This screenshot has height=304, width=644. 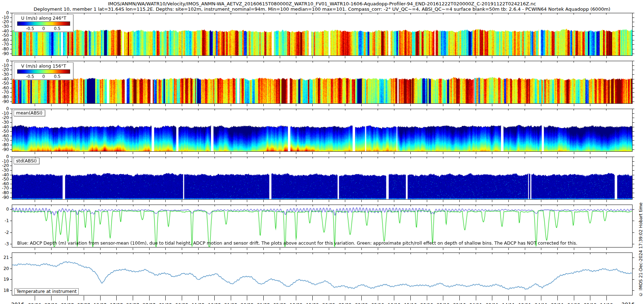 I want to click on x-tick-label: 29/11, so click(x=557, y=303).